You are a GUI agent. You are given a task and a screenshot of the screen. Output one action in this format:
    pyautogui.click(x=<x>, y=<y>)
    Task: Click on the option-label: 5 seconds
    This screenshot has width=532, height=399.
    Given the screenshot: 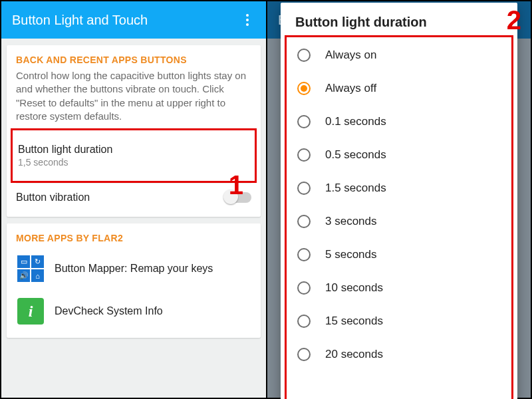 What is the action you would take?
    pyautogui.click(x=351, y=255)
    